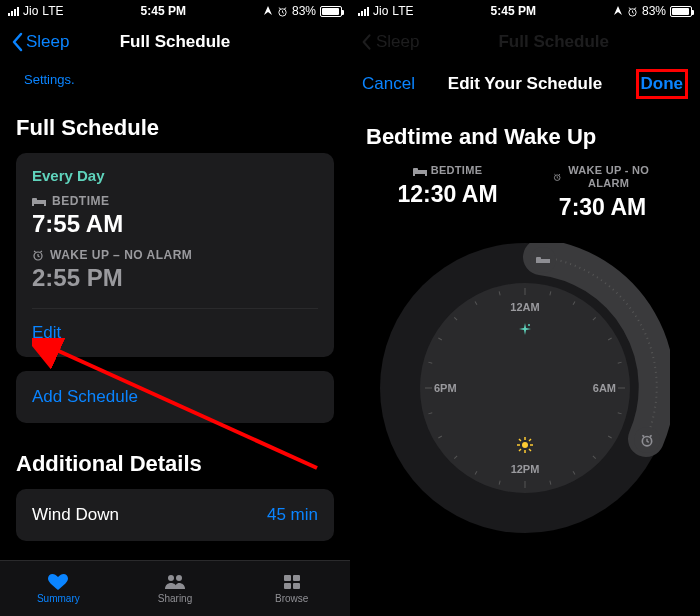 The width and height of the screenshot is (700, 616). Describe the element at coordinates (398, 42) in the screenshot. I see `dim-back-label: Sleep` at that location.